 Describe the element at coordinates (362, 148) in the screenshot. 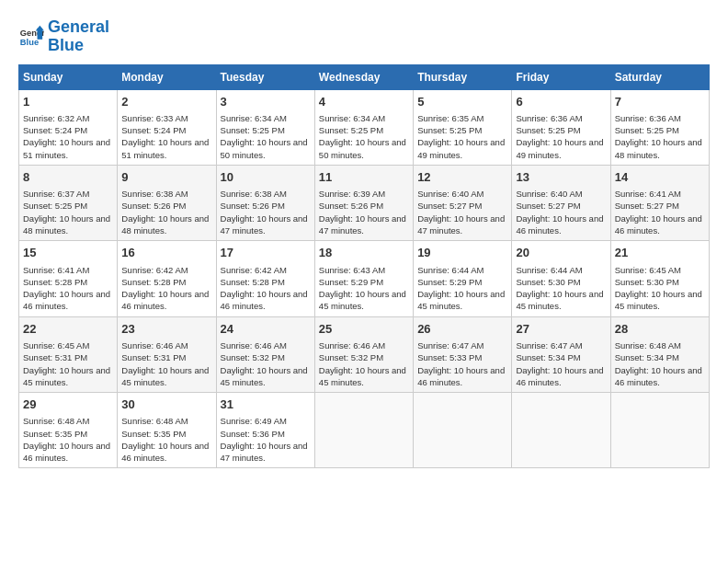

I see `daylight-label: Daylight: 10 hours and 50 minutes.` at that location.